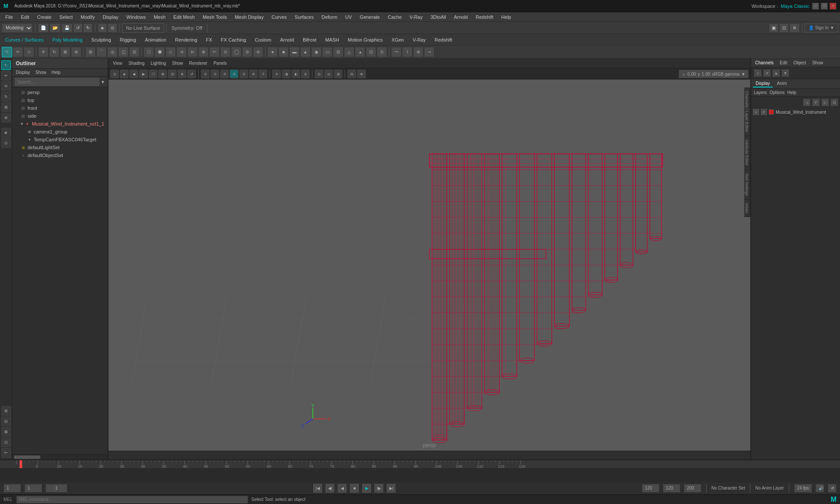 This screenshot has height=504, width=840. What do you see at coordinates (67, 28) in the screenshot?
I see `save-btn: 💾` at bounding box center [67, 28].